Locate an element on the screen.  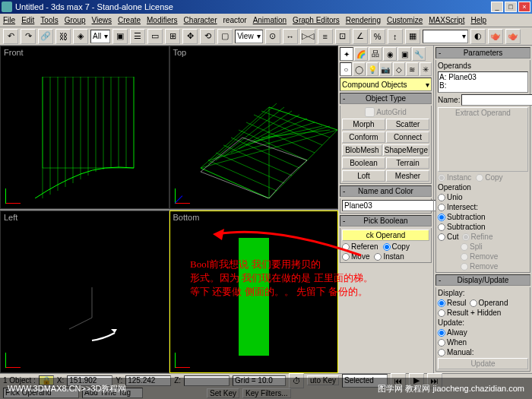
named-selection-dropdown: ▾ is located at coordinates (445, 36).